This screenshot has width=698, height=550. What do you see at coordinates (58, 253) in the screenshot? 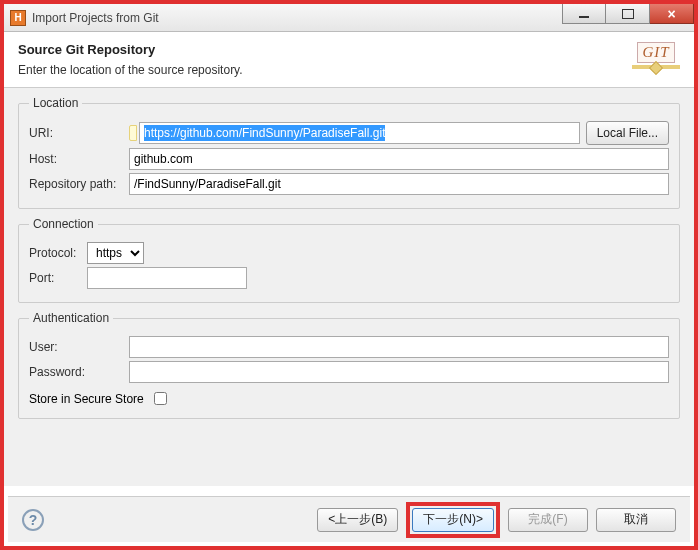
I see `protocol-label: Protocol:` at bounding box center [58, 253].